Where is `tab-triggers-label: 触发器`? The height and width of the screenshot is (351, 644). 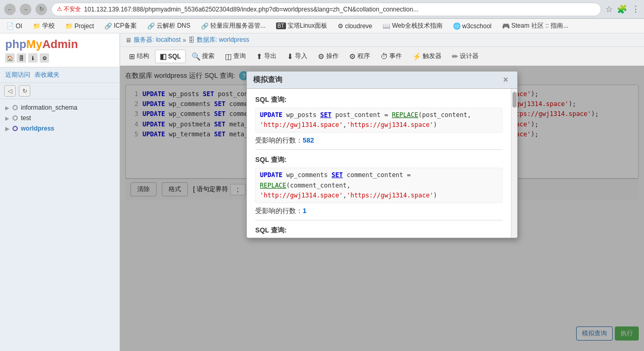 tab-triggers-label: 触发器 is located at coordinates (432, 56).